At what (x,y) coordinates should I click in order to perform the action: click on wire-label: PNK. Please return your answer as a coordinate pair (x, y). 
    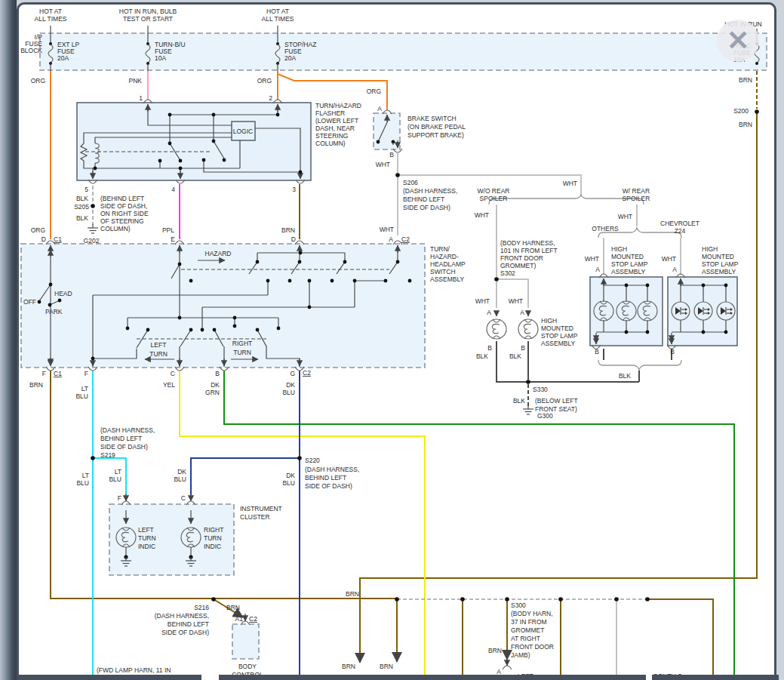
    Looking at the image, I should click on (136, 81).